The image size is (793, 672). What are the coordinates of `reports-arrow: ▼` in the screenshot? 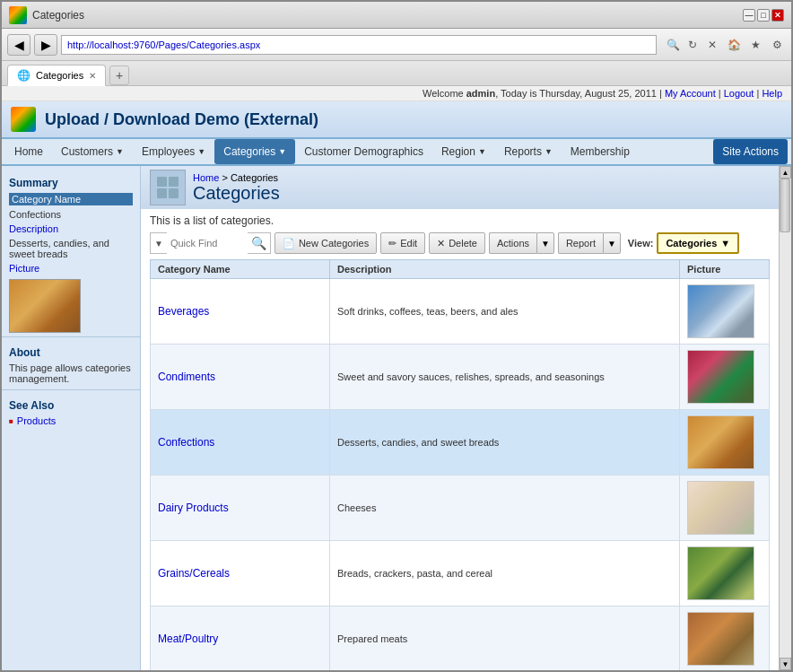 It's located at (549, 152).